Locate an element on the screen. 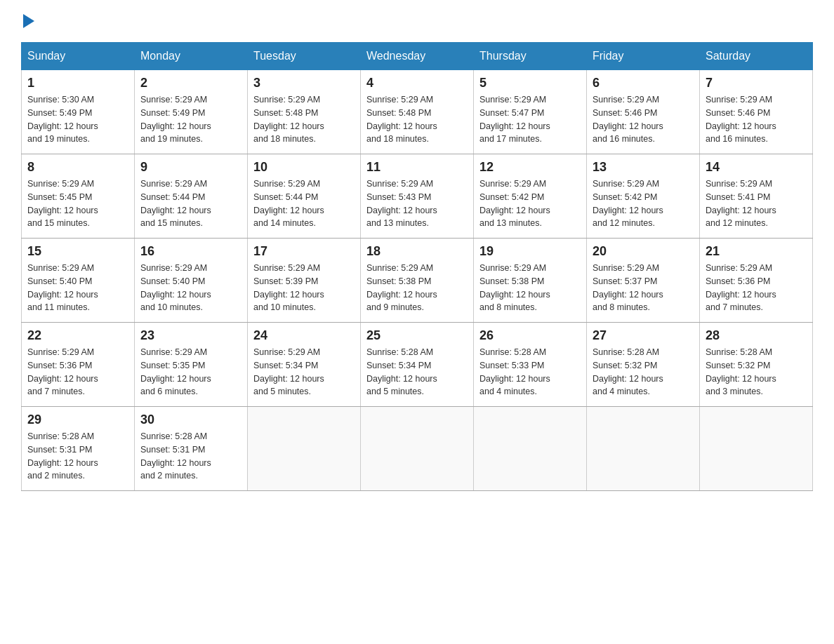 This screenshot has height=644, width=834. day-number: 10 is located at coordinates (304, 167).